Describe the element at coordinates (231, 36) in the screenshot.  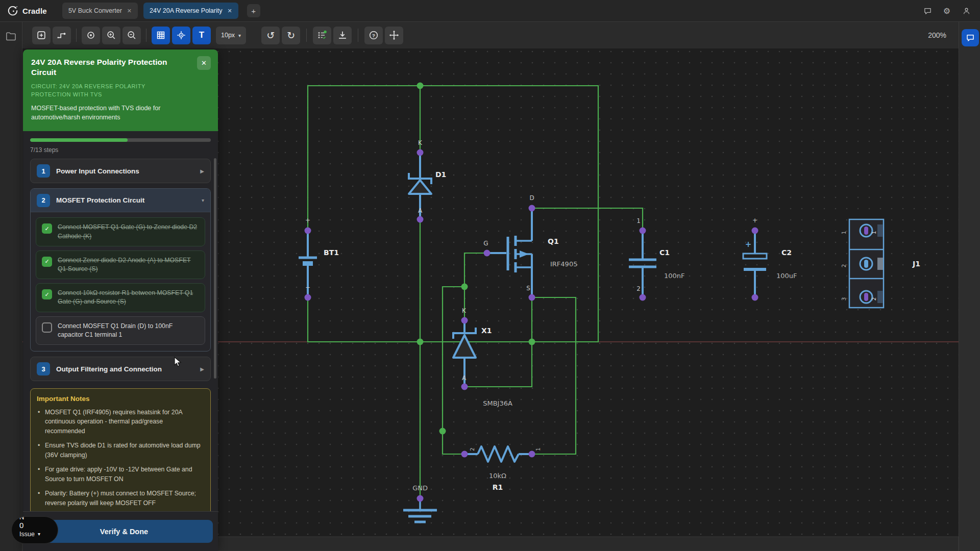
I see `grid-size-dropdown: 10px ▾` at that location.